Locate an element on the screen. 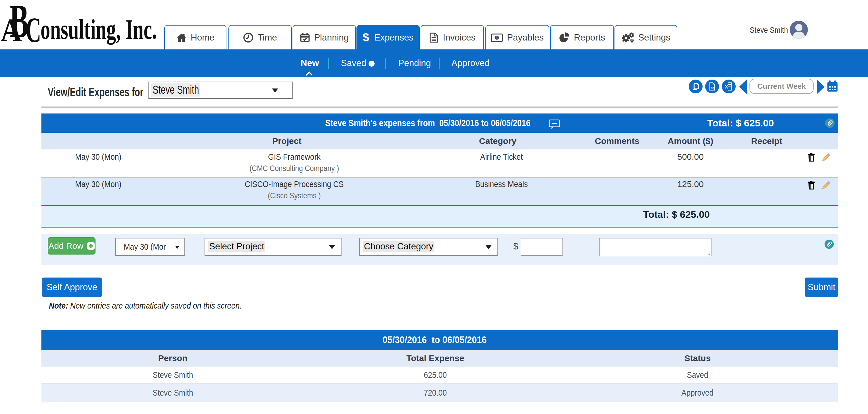  svg-text: C is located at coordinates (33, 30).